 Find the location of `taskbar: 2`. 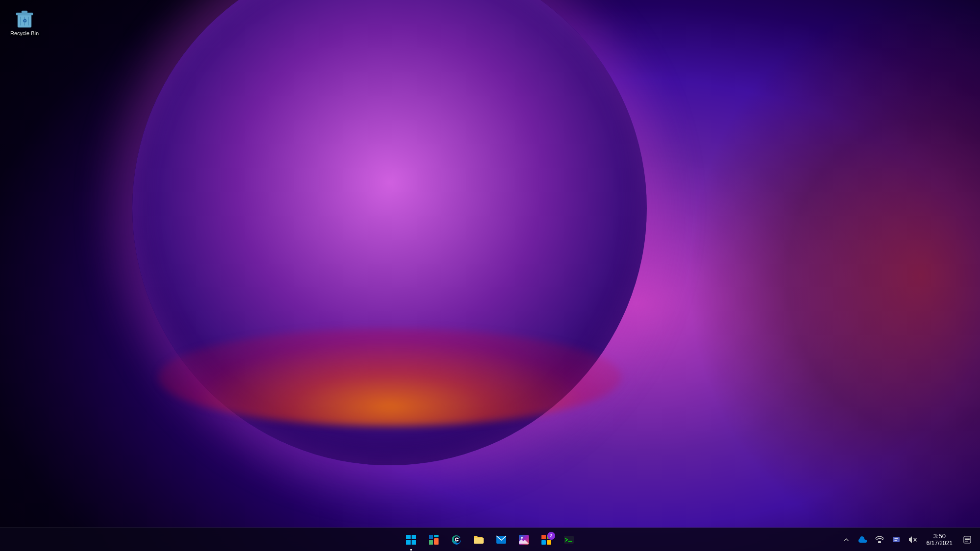

taskbar: 2 is located at coordinates (490, 539).